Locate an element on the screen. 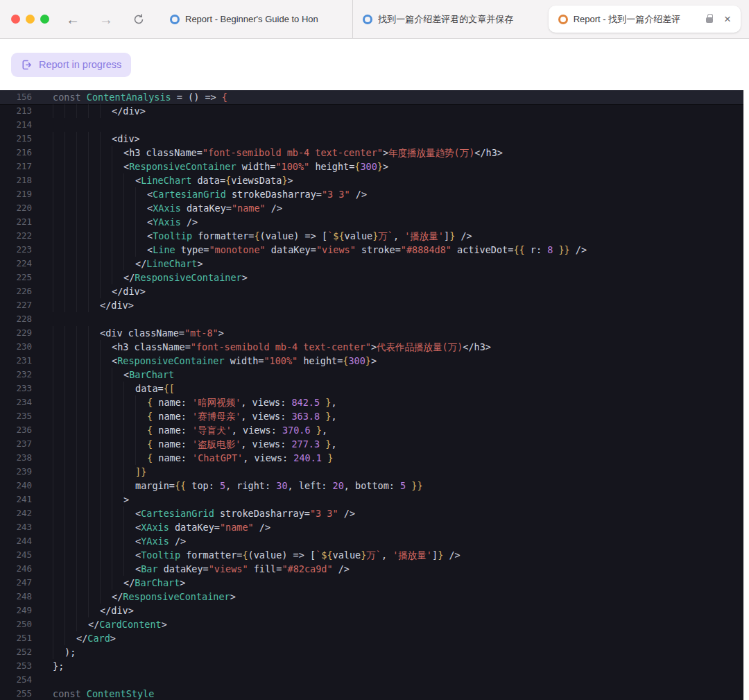  tab-title: Report - 找到一篇介绍差评 is located at coordinates (635, 19).